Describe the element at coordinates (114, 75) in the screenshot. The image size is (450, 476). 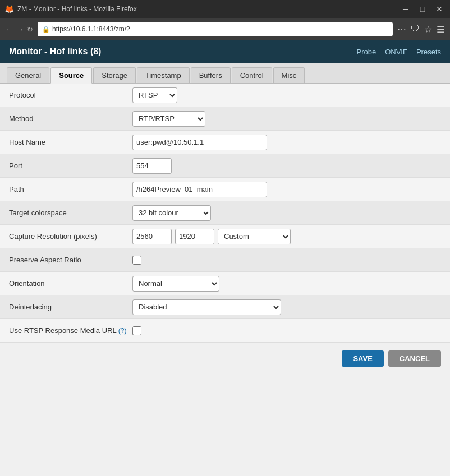
I see `tab-storage: Storage` at that location.